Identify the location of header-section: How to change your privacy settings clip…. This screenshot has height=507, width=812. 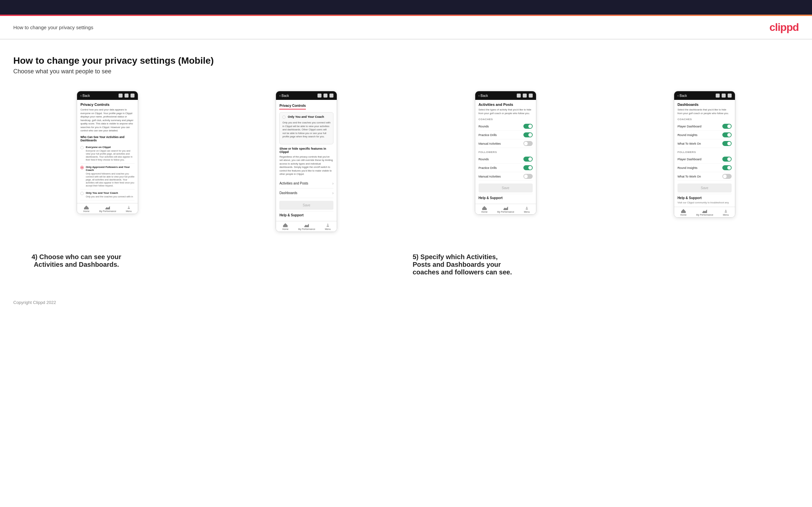
(406, 27).